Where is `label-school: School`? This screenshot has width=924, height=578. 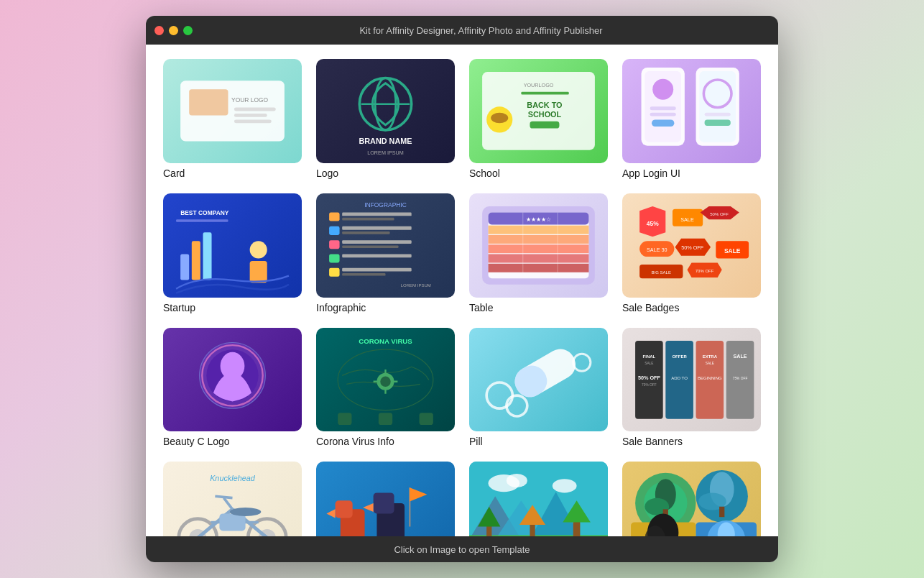 label-school: School is located at coordinates (539, 173).